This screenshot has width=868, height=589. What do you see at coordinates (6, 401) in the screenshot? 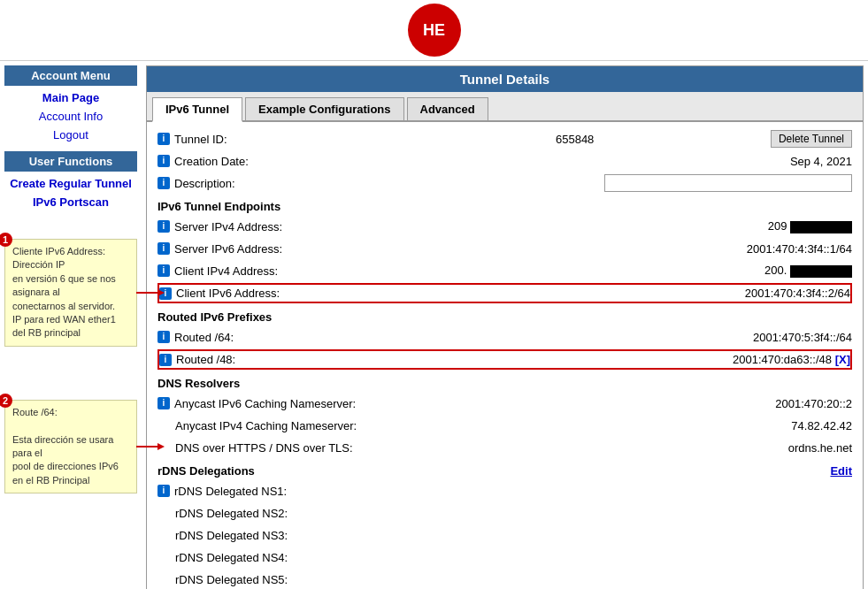
I see `annotation-number-2: 2` at bounding box center [6, 401].